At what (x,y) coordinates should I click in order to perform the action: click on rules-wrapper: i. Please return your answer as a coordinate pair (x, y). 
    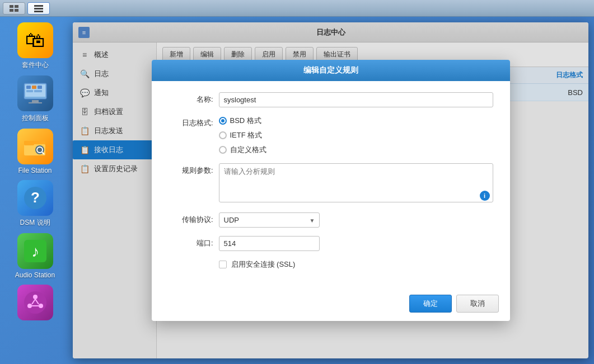
    Looking at the image, I should click on (356, 183).